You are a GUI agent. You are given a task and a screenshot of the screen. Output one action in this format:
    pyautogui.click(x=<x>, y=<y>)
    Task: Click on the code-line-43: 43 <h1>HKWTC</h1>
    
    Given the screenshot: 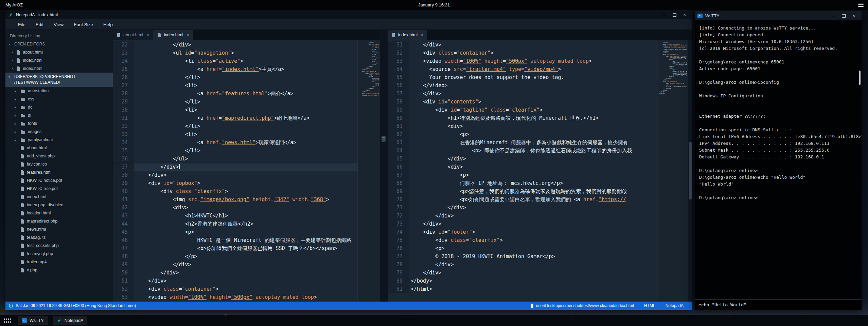 What is the action you would take?
    pyautogui.click(x=235, y=216)
    